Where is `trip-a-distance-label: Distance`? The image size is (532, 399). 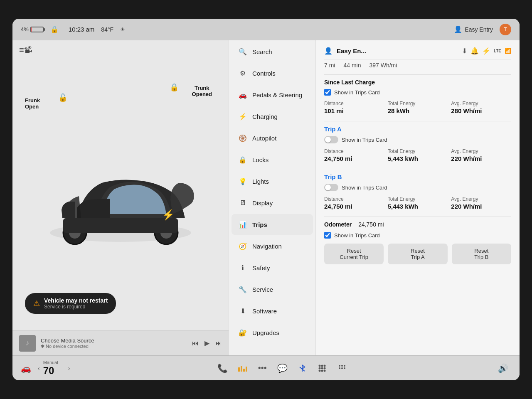
trip-a-distance-label: Distance is located at coordinates (354, 151).